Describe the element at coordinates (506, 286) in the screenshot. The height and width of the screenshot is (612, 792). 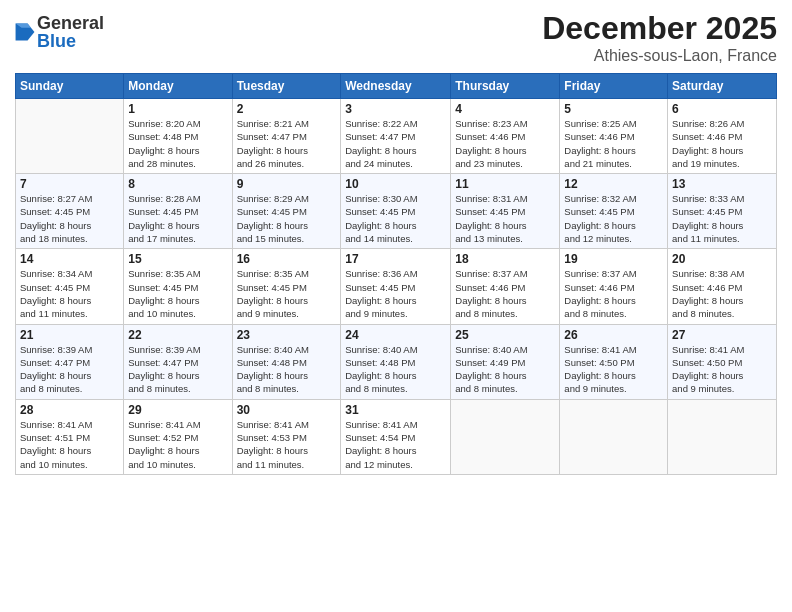
I see `calendar-cell: 18Sunrise: 8:37 AMSunset: 4:46 PMDayligh…` at that location.